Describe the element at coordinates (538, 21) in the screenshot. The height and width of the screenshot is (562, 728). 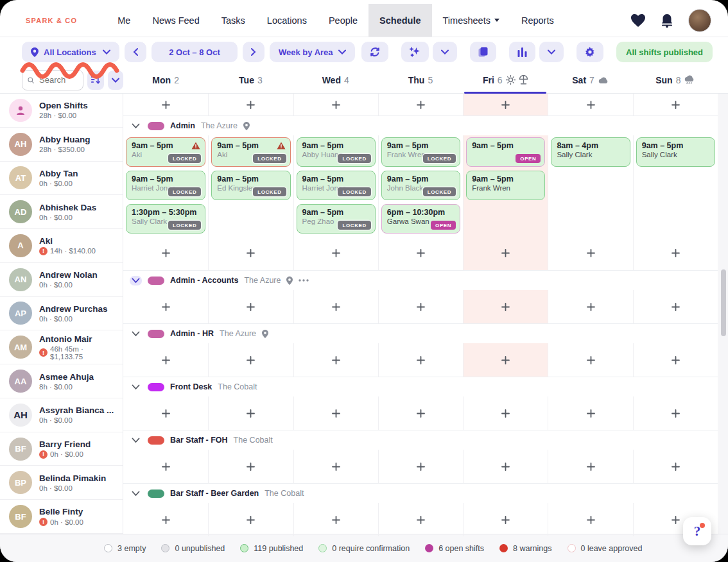
I see `nav-item-reports: Reports` at that location.